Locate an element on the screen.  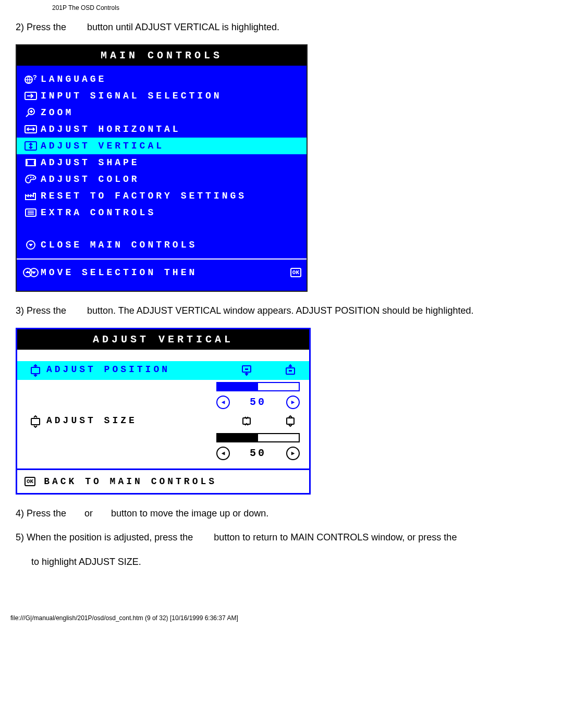
hint-label: MOVE SELECTION THEN is located at coordinates (164, 273).